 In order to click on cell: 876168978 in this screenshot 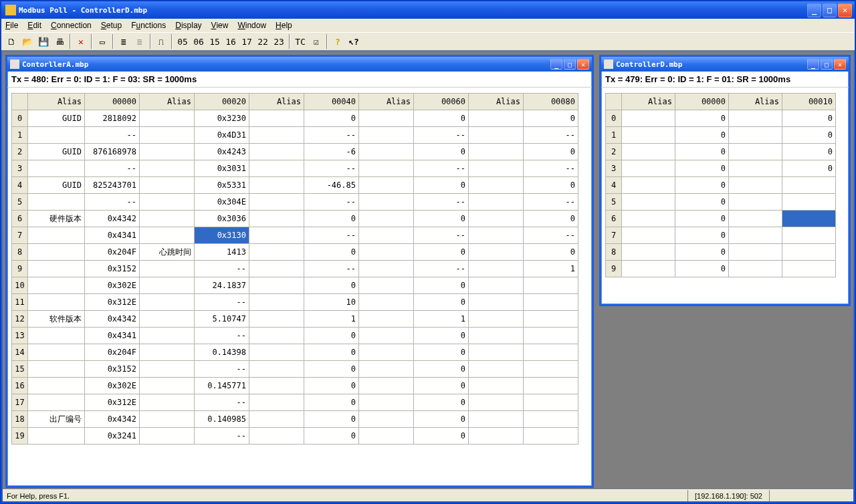, I will do `click(112, 152)`.